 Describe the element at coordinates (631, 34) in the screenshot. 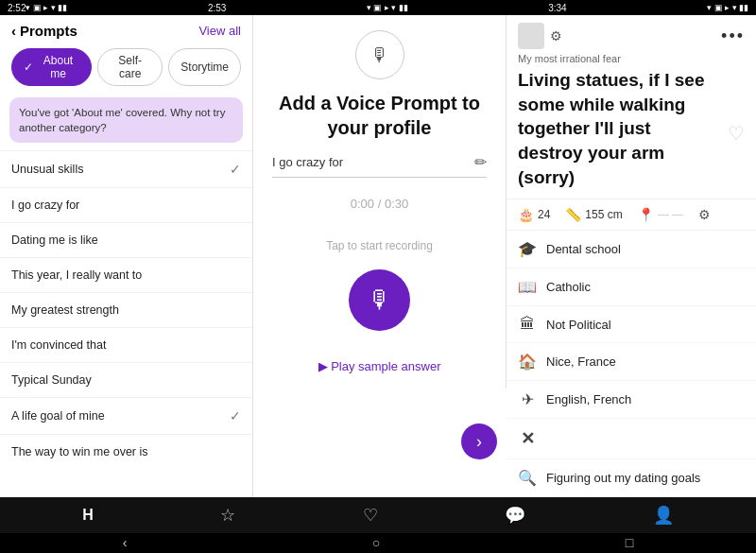

I see `profile-header: ⚙ •••` at that location.